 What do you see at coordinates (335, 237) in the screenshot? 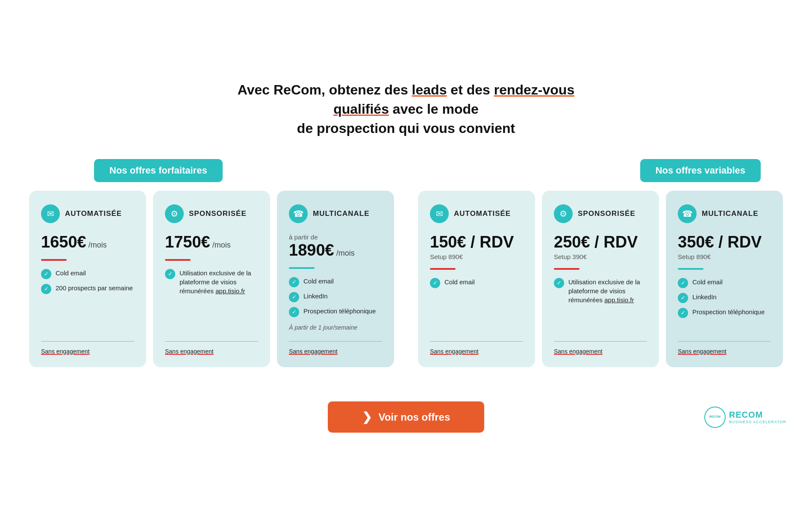
I see `card-price-prefix-multi1: à partir de` at bounding box center [335, 237].